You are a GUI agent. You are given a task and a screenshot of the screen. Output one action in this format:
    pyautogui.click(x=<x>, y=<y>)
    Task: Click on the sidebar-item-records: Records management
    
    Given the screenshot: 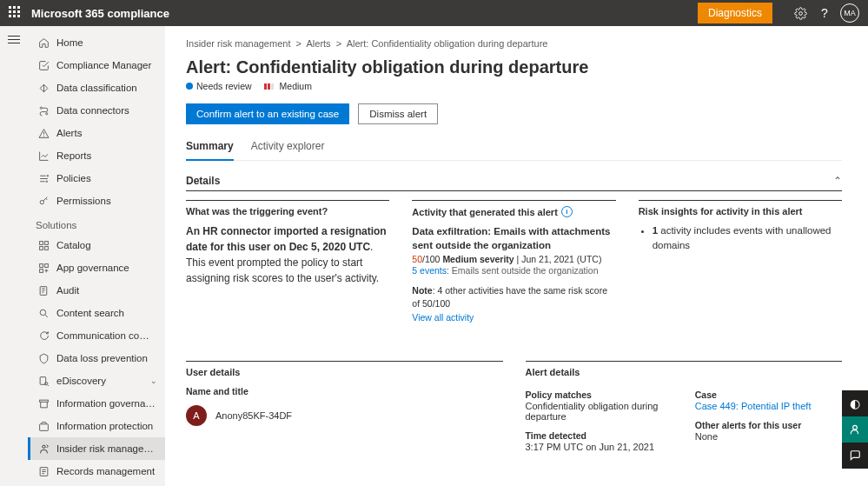 What is the action you would take?
    pyautogui.click(x=96, y=471)
    